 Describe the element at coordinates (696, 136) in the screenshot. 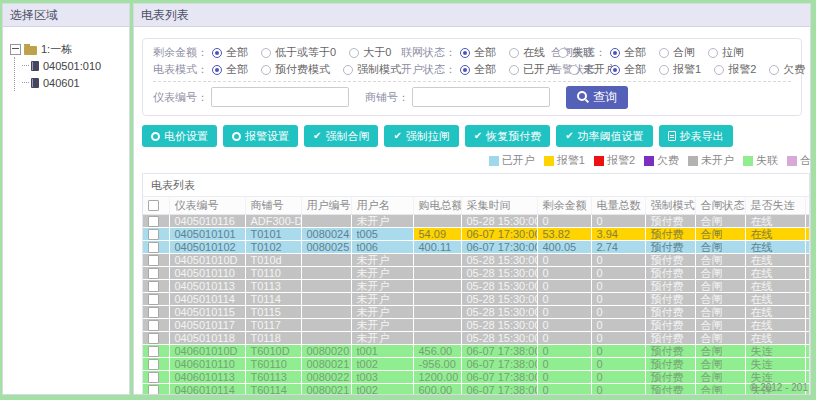

I see `action-button: 抄表导出` at that location.